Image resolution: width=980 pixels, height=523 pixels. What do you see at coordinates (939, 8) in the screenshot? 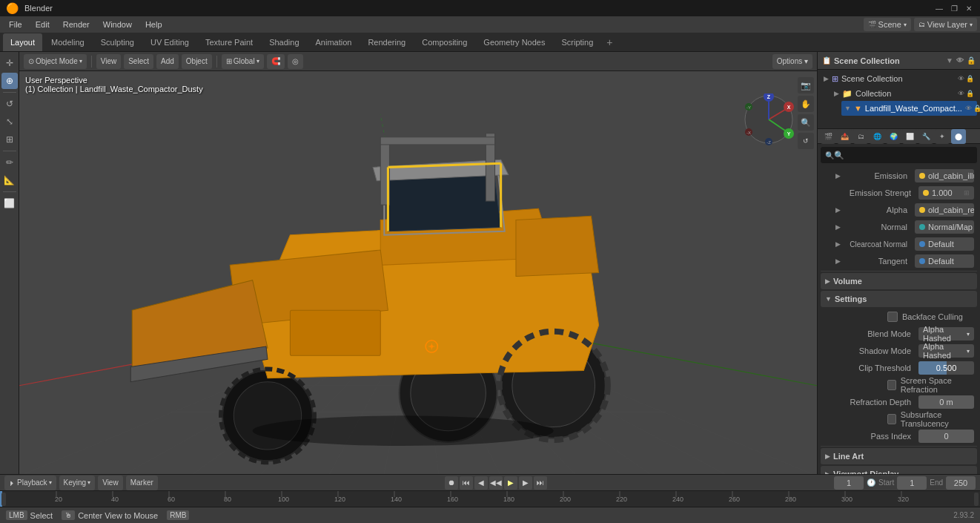
I see `minimize-button: —` at bounding box center [939, 8].